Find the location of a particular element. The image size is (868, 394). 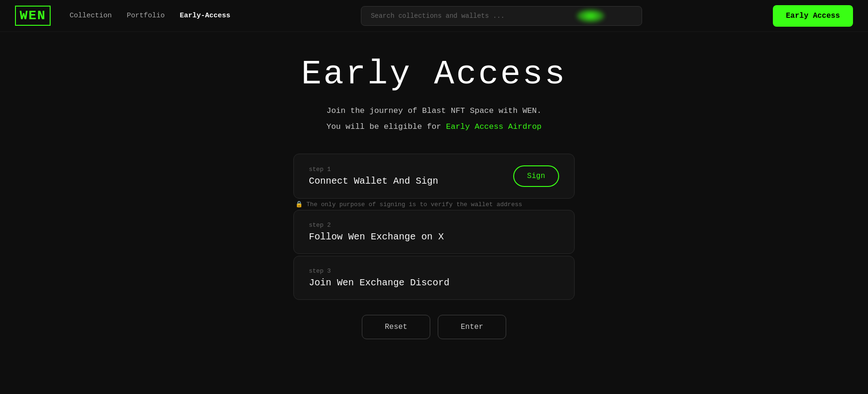

search-container is located at coordinates (501, 16).